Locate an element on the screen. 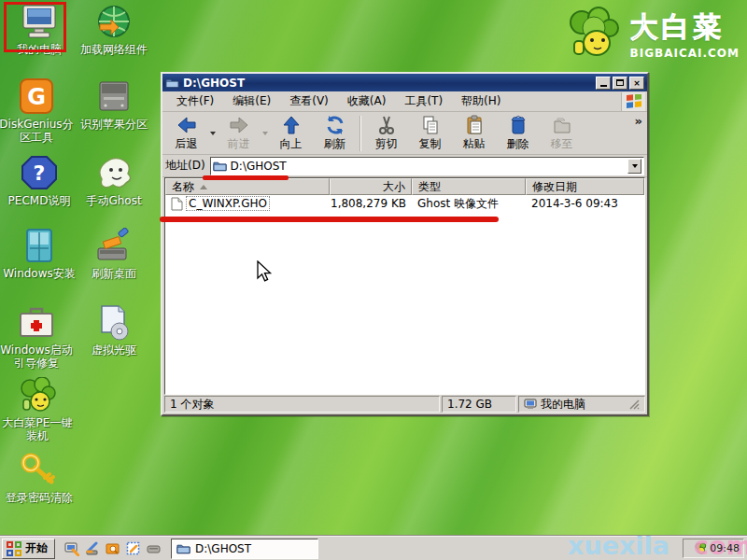 This screenshot has height=560, width=747. edit-pad-icon is located at coordinates (134, 549).